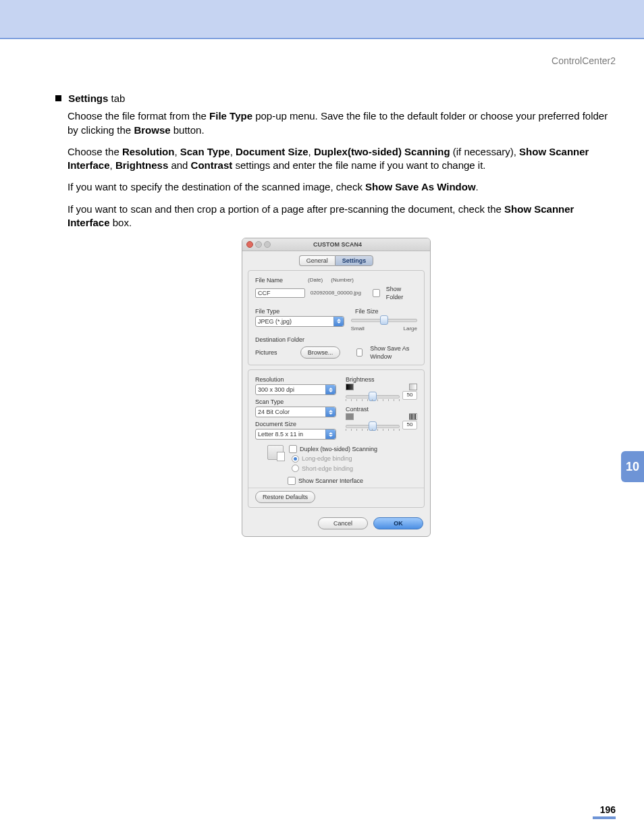 This screenshot has width=644, height=834. What do you see at coordinates (275, 452) in the screenshot?
I see `duplex-scan-icon` at bounding box center [275, 452].